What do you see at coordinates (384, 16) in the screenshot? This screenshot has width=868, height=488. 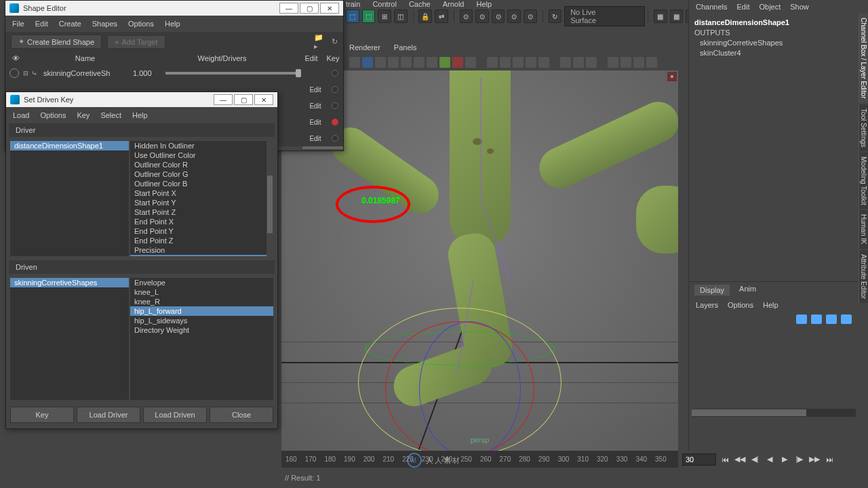 I see `shelf-icon: ⊞` at bounding box center [384, 16].